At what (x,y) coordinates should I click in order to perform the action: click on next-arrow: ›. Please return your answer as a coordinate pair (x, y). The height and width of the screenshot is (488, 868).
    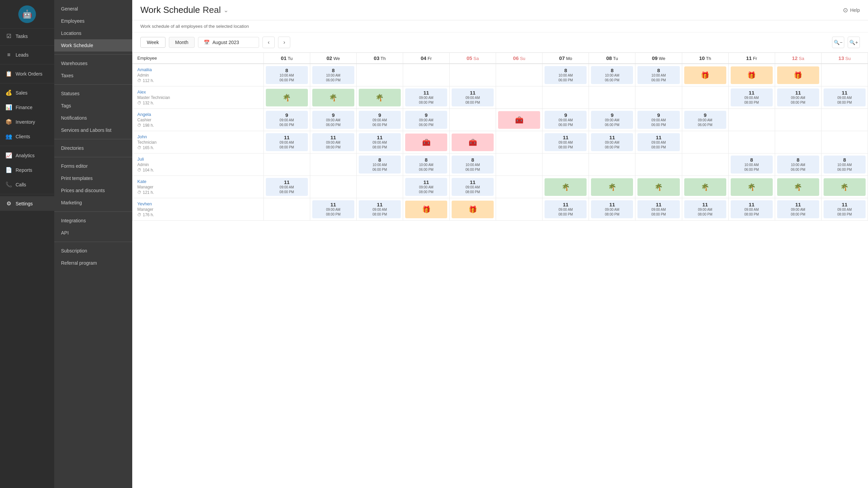
    Looking at the image, I should click on (284, 42).